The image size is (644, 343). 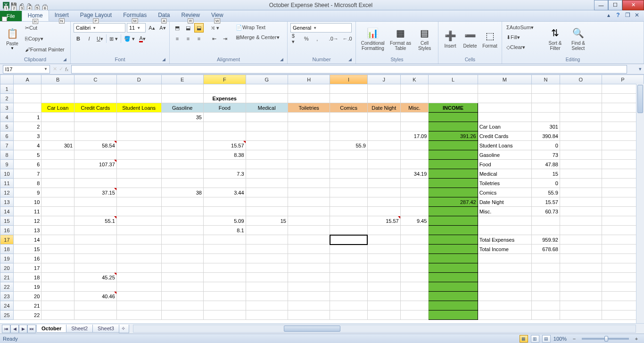 I want to click on cell-M20, so click(x=504, y=268).